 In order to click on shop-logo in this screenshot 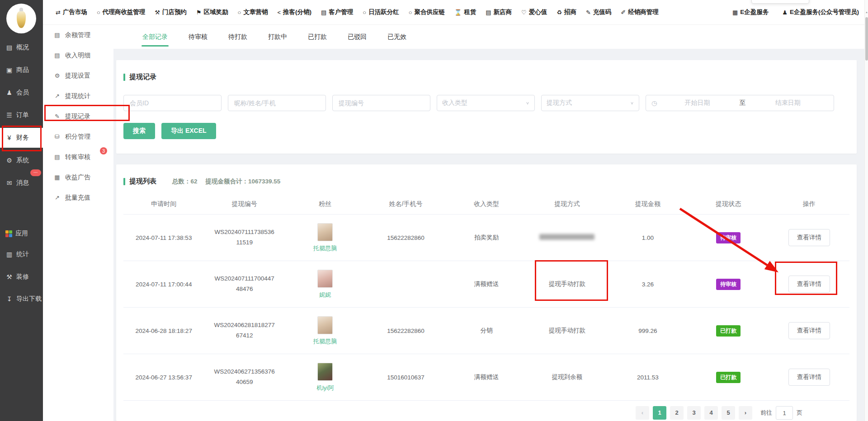, I will do `click(21, 19)`.